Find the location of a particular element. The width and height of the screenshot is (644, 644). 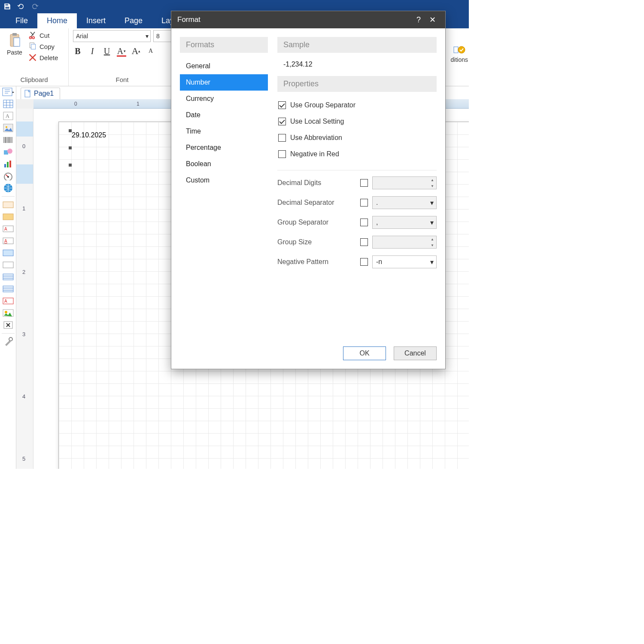

component-barcode-icon is located at coordinates (8, 140).